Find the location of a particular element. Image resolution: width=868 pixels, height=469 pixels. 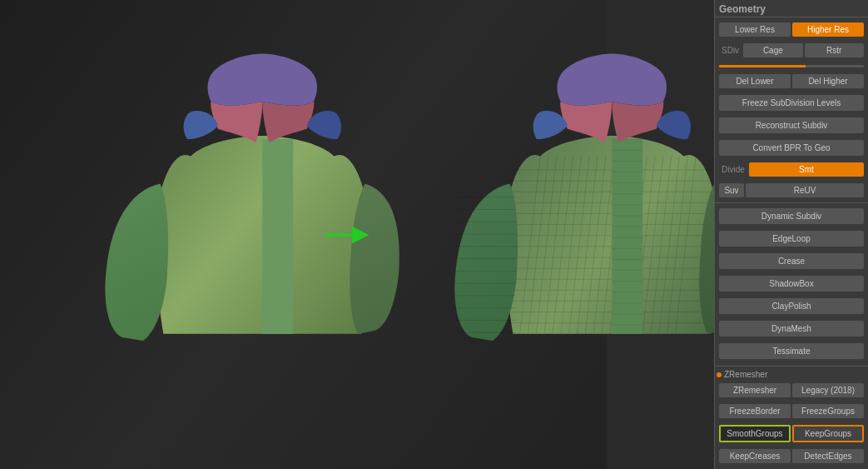

arrow-svg is located at coordinates (350, 235).